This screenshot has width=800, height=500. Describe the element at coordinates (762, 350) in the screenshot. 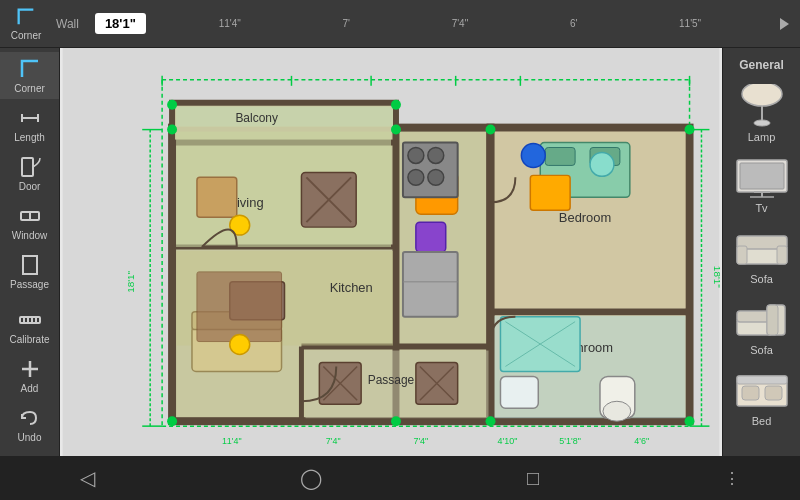

I see `sofa2-label: Sofa` at that location.